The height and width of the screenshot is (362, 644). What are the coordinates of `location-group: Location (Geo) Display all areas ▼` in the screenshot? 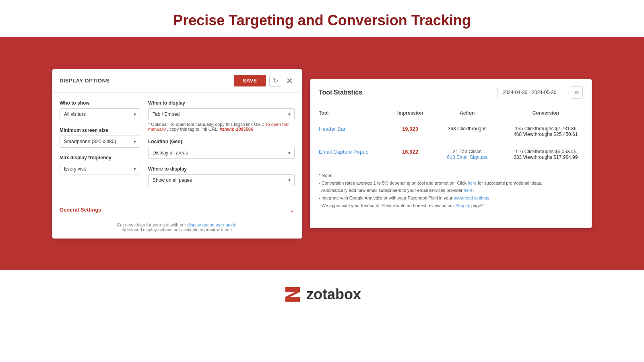 It's located at (221, 149).